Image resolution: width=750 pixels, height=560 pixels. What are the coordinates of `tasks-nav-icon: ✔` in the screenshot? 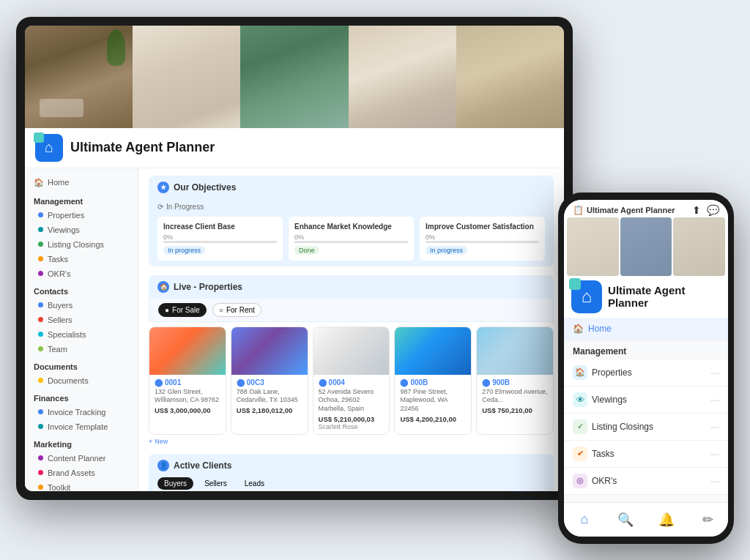 It's located at (580, 454).